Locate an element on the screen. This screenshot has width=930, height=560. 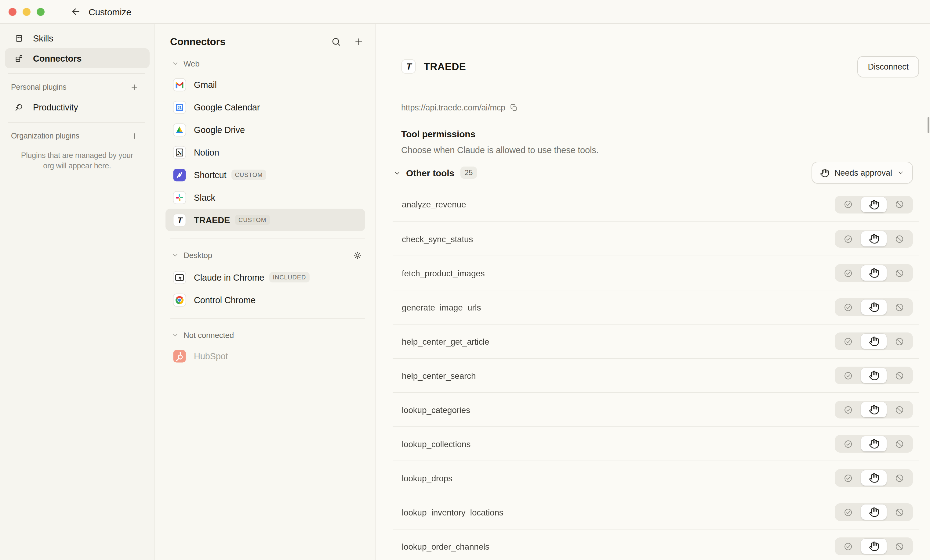
connector-section-not-connected: Not connected HubSpot is located at coordinates (268, 343).